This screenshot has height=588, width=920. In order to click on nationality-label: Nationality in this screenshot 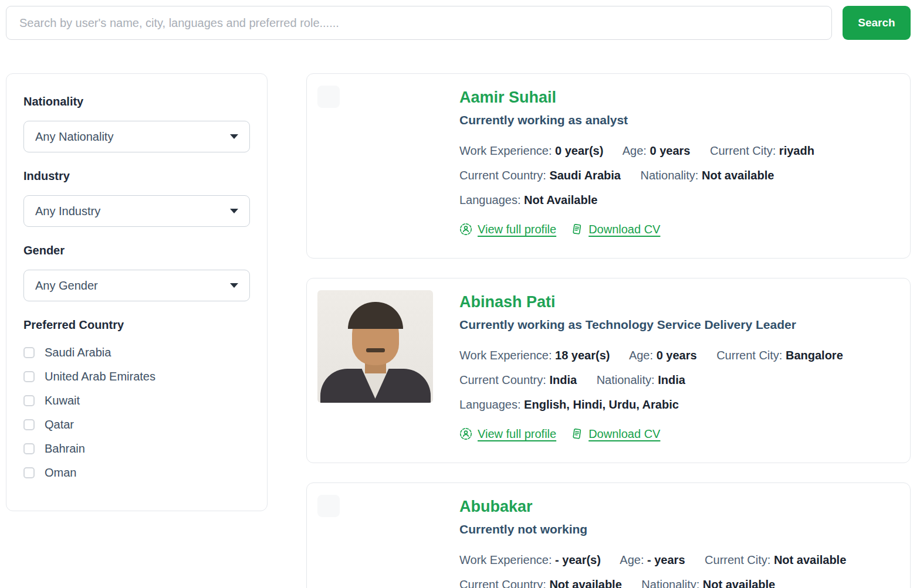, I will do `click(137, 102)`.